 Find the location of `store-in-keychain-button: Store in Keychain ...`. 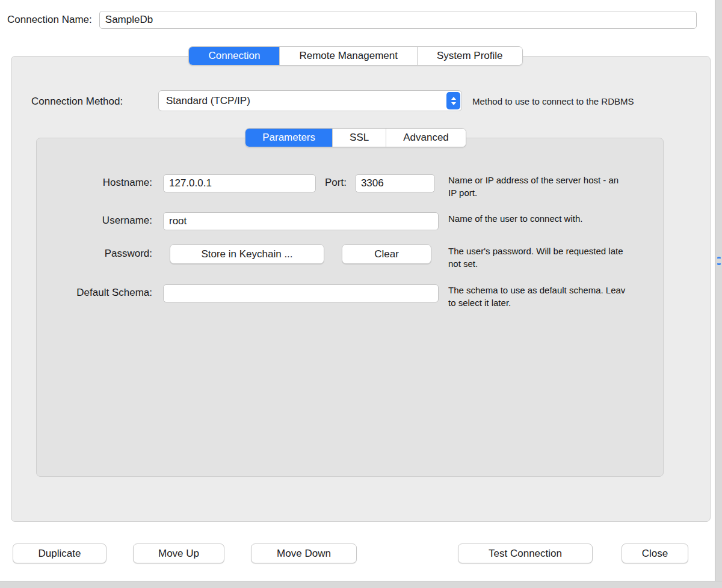

store-in-keychain-button: Store in Keychain ... is located at coordinates (247, 254).